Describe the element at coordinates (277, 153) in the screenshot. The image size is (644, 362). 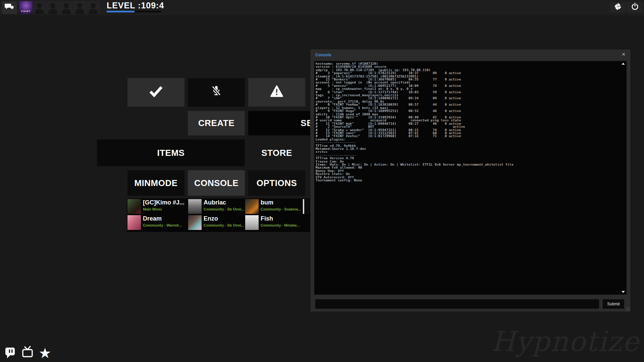
I see `store-button-label: STORE` at that location.